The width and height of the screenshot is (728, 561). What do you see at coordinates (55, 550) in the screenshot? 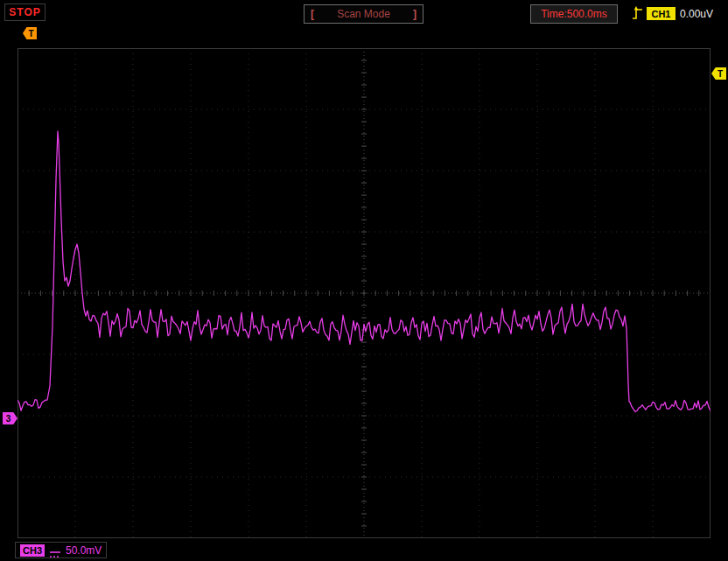
I see `dc-coupling-icon` at bounding box center [55, 550].